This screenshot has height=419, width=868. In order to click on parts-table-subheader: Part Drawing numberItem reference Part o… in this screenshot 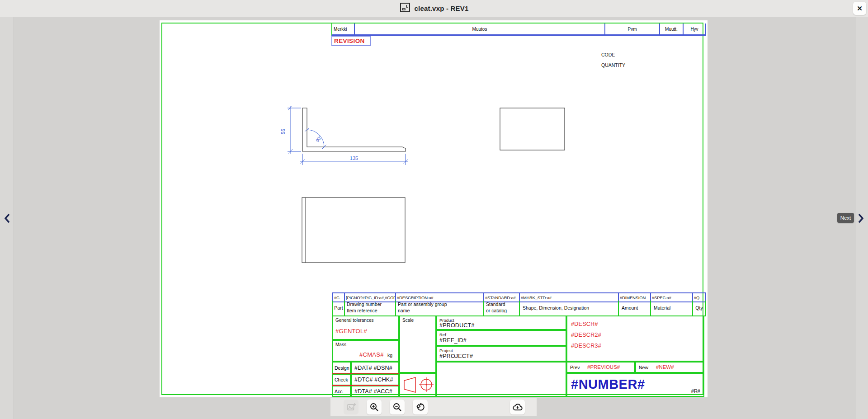, I will do `click(519, 308)`.